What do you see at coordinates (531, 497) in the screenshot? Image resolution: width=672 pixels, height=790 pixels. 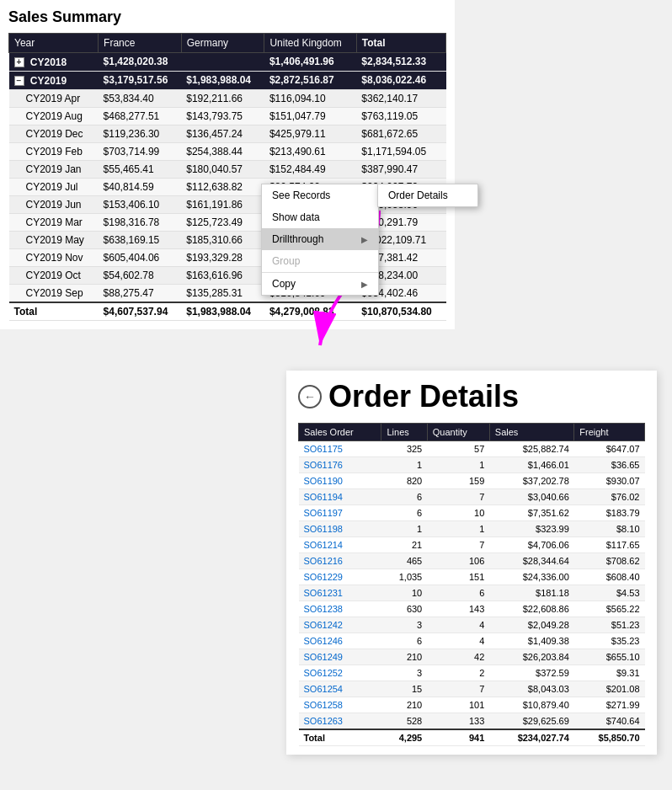 I see `sales-cell: $3,040.66` at bounding box center [531, 497].